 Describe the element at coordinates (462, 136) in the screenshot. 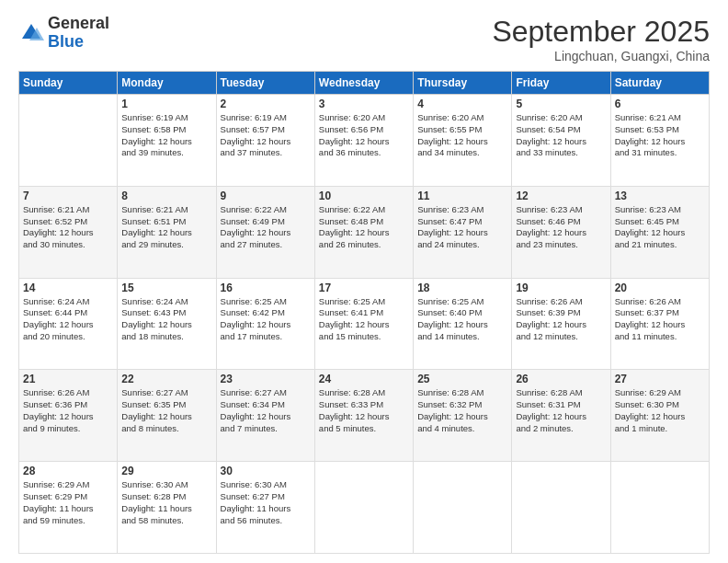

I see `day-info: Sunrise: 6:20 AM Sunset: 6:55 PM Dayligh…` at that location.